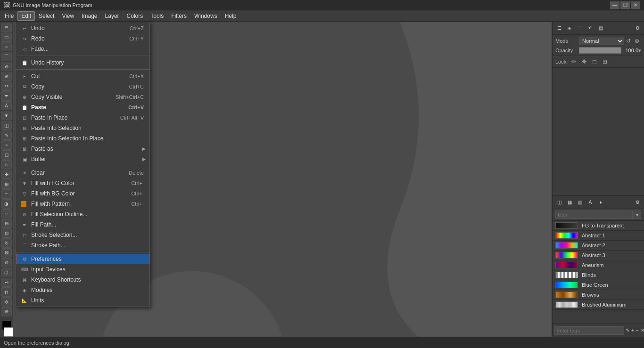  I want to click on tool-rotate: ↻, so click(7, 243).